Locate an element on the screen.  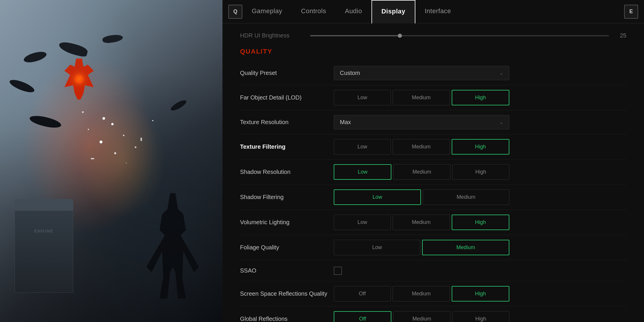
tab-interface: Interface is located at coordinates (438, 12).